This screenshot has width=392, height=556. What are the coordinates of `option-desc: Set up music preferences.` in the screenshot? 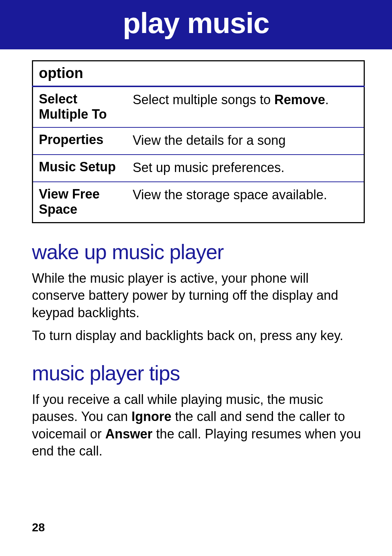 It's located at (246, 168).